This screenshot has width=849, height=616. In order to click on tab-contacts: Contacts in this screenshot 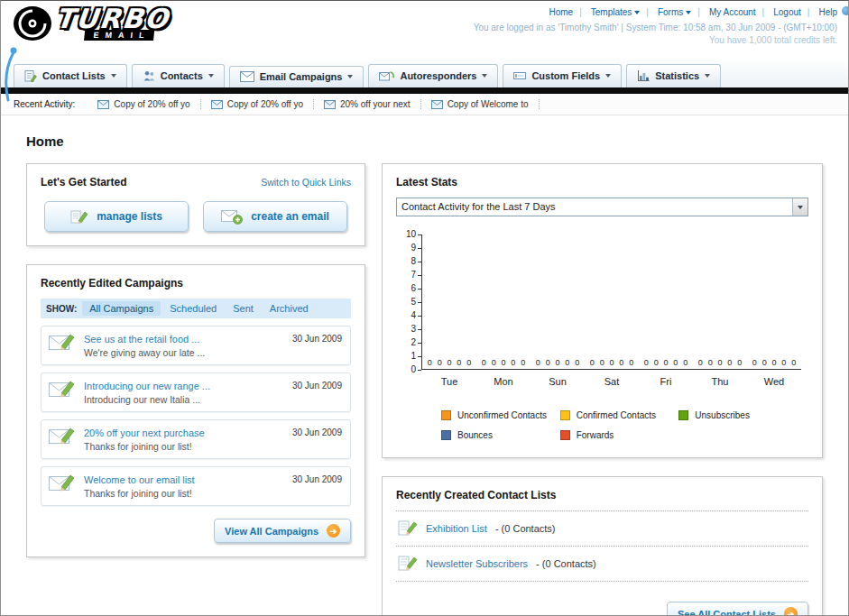, I will do `click(179, 76)`.